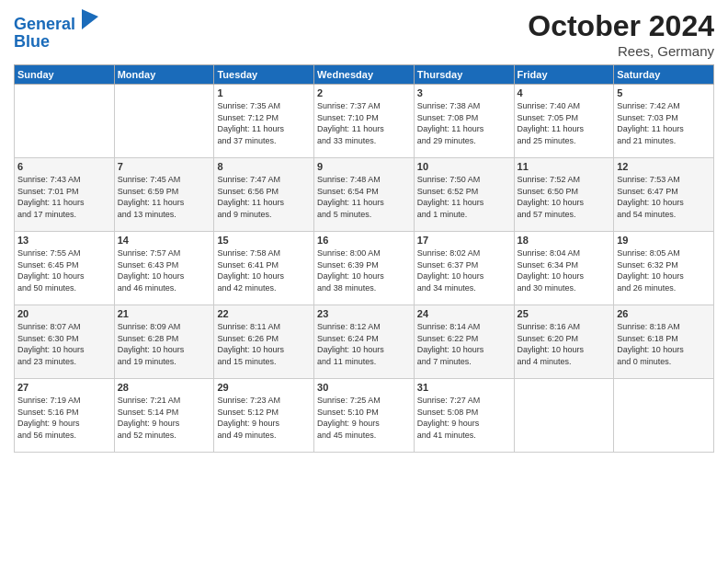 The width and height of the screenshot is (728, 563). Describe the element at coordinates (364, 75) in the screenshot. I see `weekday-header-row: Sunday Monday Tuesday Wednesday Thursday…` at that location.